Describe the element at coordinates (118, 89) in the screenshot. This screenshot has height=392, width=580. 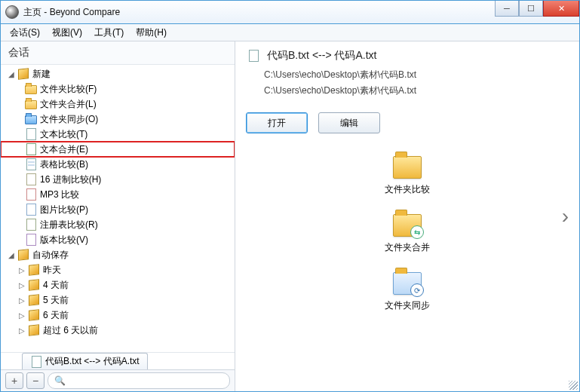
I see `tree-item-folder-compare: 文件夹比较(F)` at that location.